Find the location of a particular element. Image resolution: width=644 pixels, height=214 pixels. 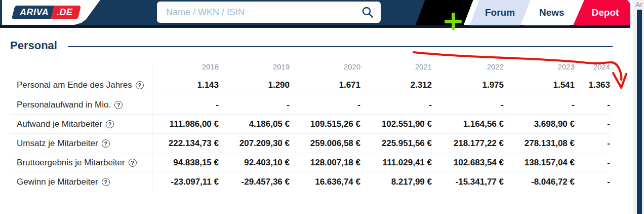

metric-value: 259.006,58 € is located at coordinates (325, 143).